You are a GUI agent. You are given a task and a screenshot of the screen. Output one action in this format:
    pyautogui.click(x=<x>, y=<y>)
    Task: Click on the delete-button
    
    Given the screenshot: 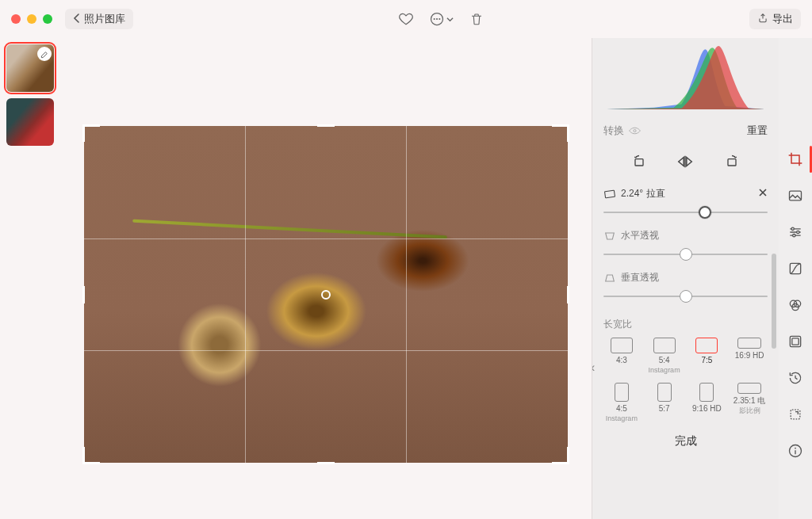 What is the action you would take?
    pyautogui.click(x=477, y=19)
    